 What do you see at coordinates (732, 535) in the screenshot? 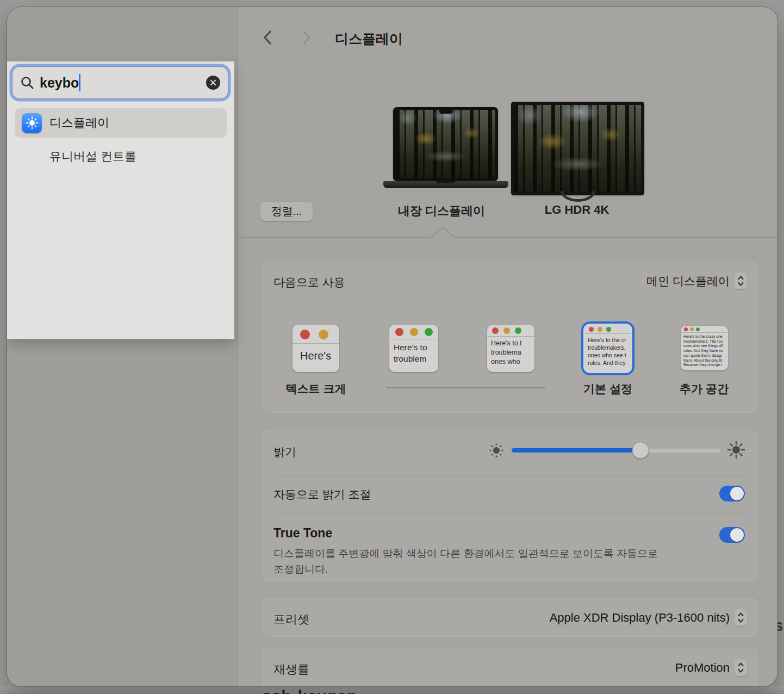
I see `true-tone-toggle` at bounding box center [732, 535].